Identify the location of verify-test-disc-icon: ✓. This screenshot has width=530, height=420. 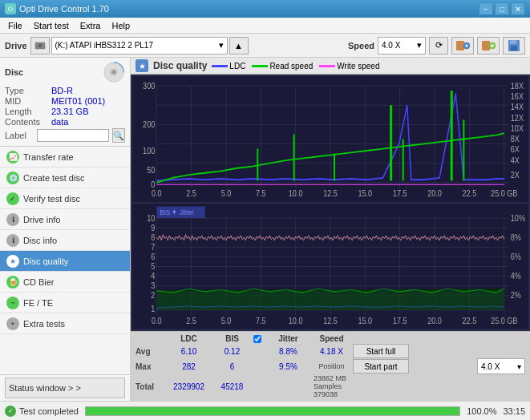
(13, 199).